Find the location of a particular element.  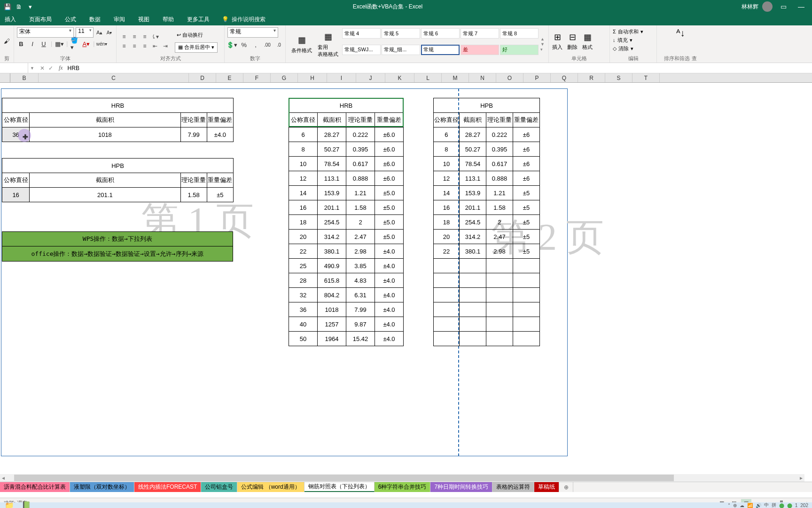

style-item: 常规 6 is located at coordinates (440, 33).